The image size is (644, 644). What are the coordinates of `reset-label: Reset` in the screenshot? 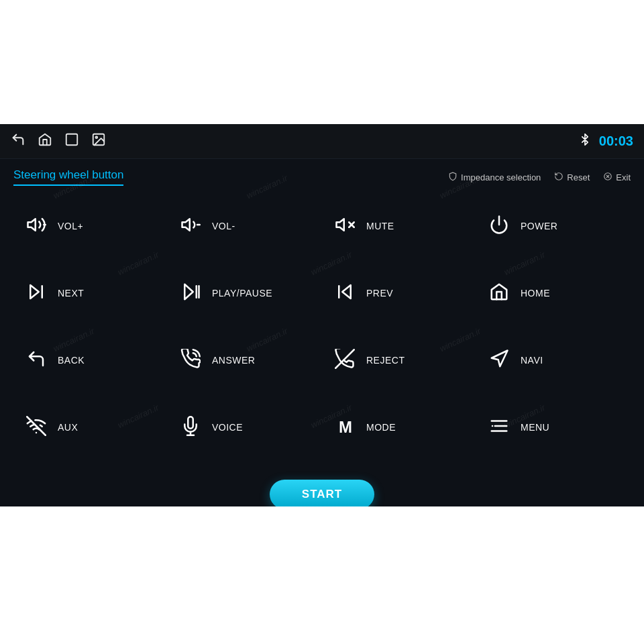 It's located at (578, 177).